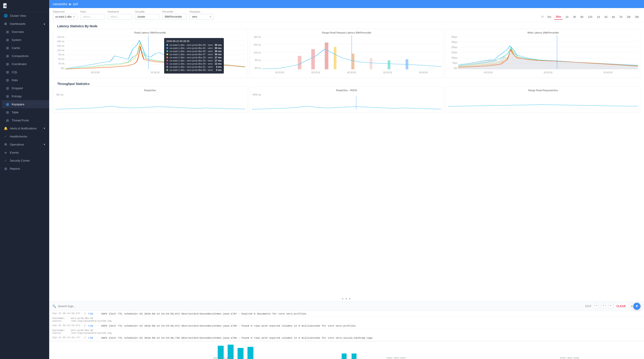  What do you see at coordinates (155, 72) in the screenshot?
I see `read-latency-x-labels: 00:20:00 00:30:00 00:40:00` at bounding box center [155, 72].